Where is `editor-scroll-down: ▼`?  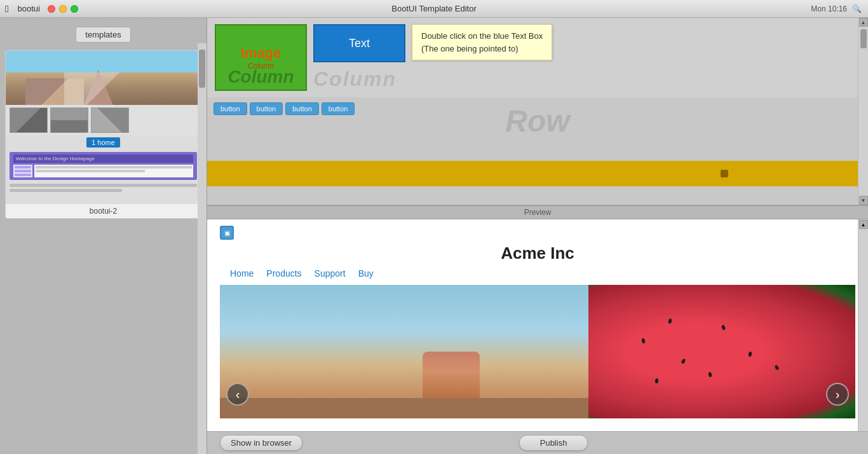 editor-scroll-down: ▼ is located at coordinates (864, 200).